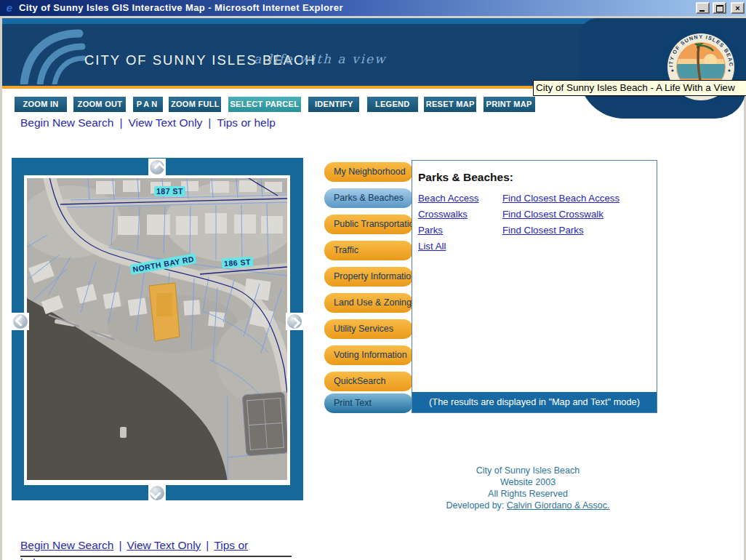 This screenshot has width=746, height=560. What do you see at coordinates (53, 55) in the screenshot?
I see `wave-graphic` at bounding box center [53, 55].